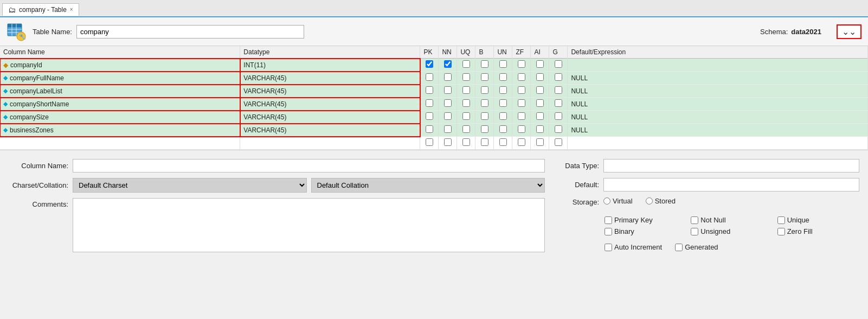 The width and height of the screenshot is (868, 319). I want to click on table-row: ◆companyFullNameVARCHAR(45)NULL, so click(434, 78).